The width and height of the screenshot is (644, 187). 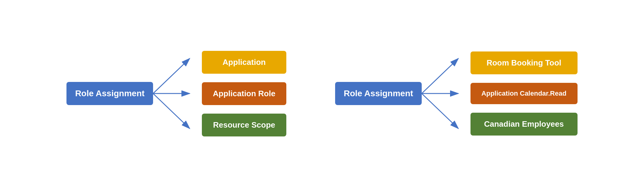 What do you see at coordinates (177, 94) in the screenshot?
I see `diagram1-arrows` at bounding box center [177, 94].